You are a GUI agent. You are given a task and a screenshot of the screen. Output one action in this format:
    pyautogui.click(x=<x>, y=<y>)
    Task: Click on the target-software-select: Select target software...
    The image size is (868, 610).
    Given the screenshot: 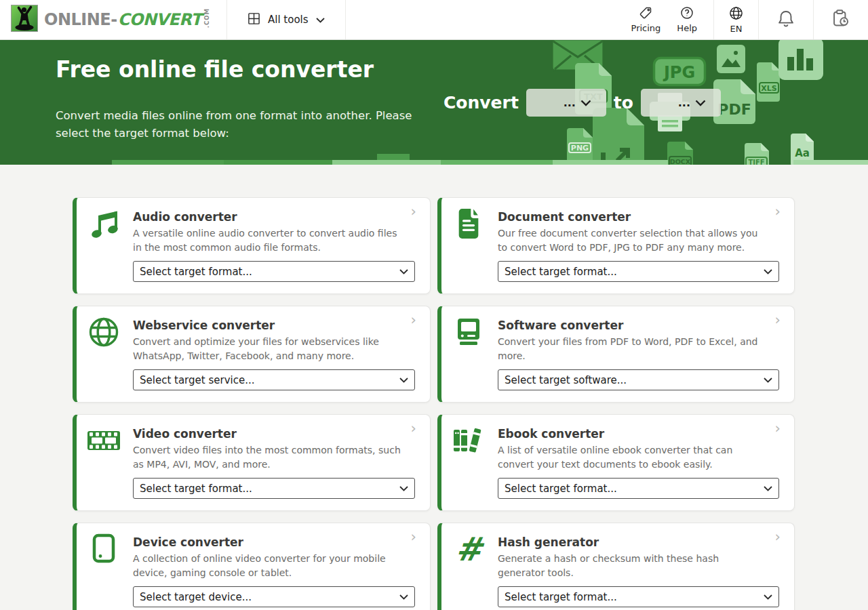 What is the action you would take?
    pyautogui.click(x=639, y=380)
    